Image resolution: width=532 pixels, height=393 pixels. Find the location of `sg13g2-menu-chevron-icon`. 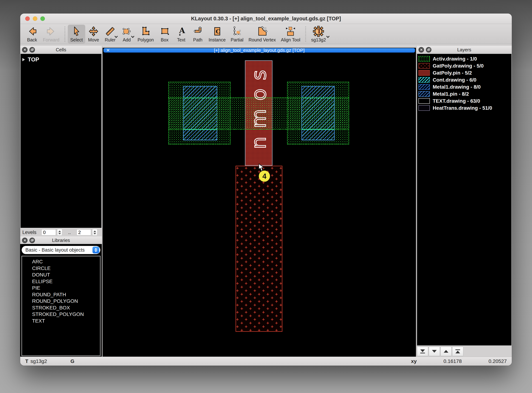

sg13g2-menu-chevron-icon is located at coordinates (328, 36).